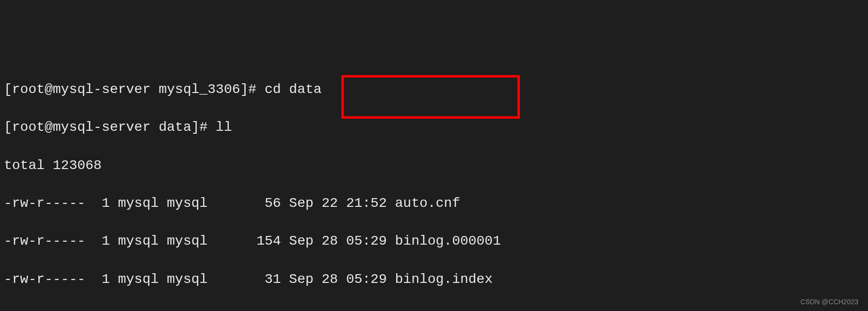 Image resolution: width=868 pixels, height=311 pixels. What do you see at coordinates (434, 203) in the screenshot?
I see `terminal-line-file: -rw-r----- 1 mysql mysql 56 Sep 22 21:52…` at bounding box center [434, 203].